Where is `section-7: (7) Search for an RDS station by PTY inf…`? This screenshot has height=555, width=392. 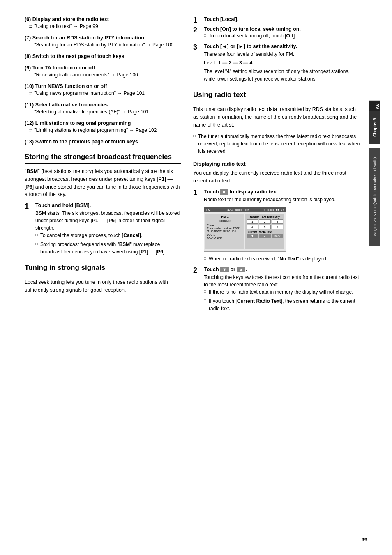 section-7: (7) Search for an RDS station by PTY inf… is located at coordinates (103, 41).